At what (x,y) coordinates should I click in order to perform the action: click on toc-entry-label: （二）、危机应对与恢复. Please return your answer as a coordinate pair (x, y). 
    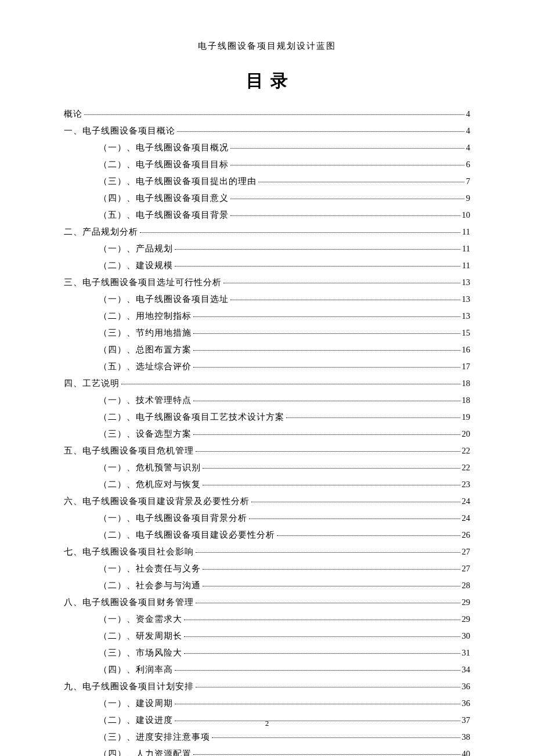
    Looking at the image, I should click on (150, 484).